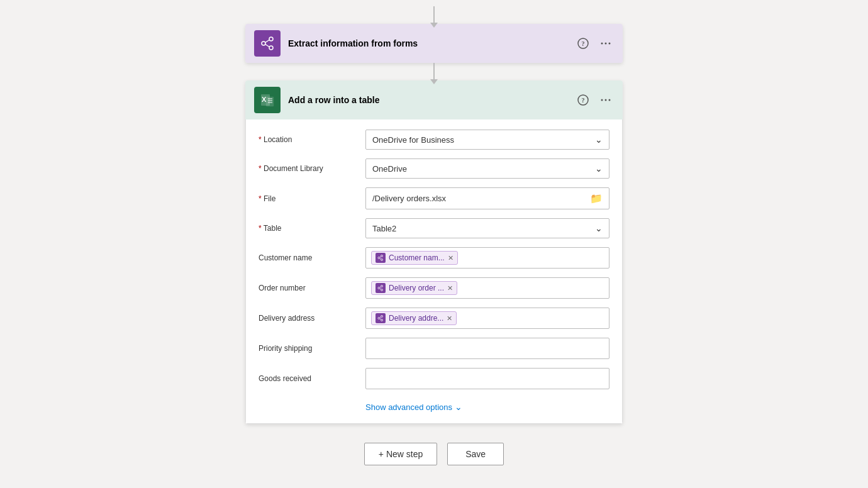 The image size is (868, 488). What do you see at coordinates (416, 318) in the screenshot?
I see `delivery-address-tag-text: Delivery addre...` at bounding box center [416, 318].